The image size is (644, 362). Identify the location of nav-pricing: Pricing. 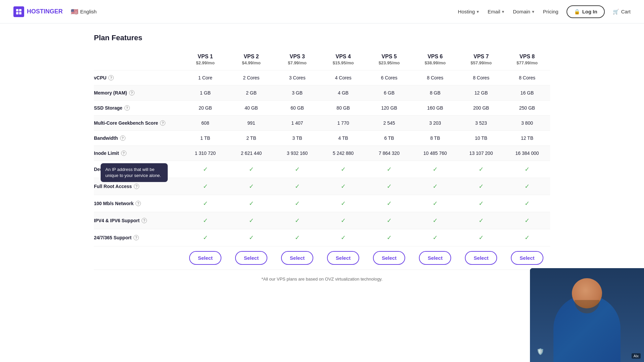
(551, 11).